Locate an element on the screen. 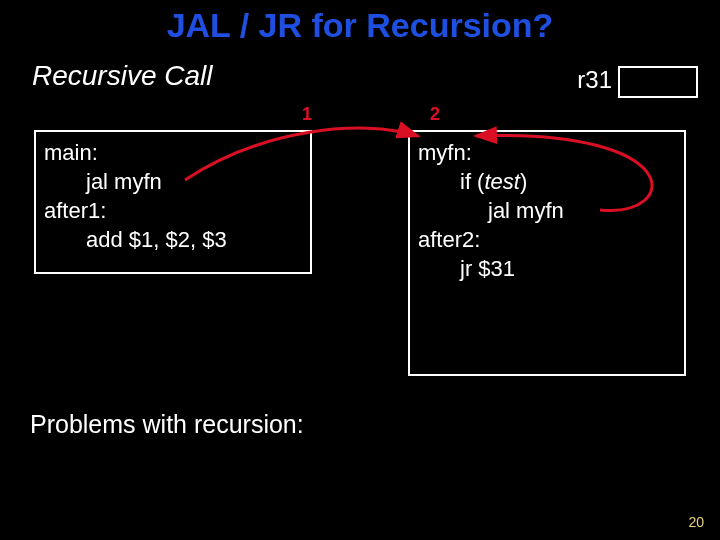 The width and height of the screenshot is (720, 540). code-text-italic: test is located at coordinates (502, 182).